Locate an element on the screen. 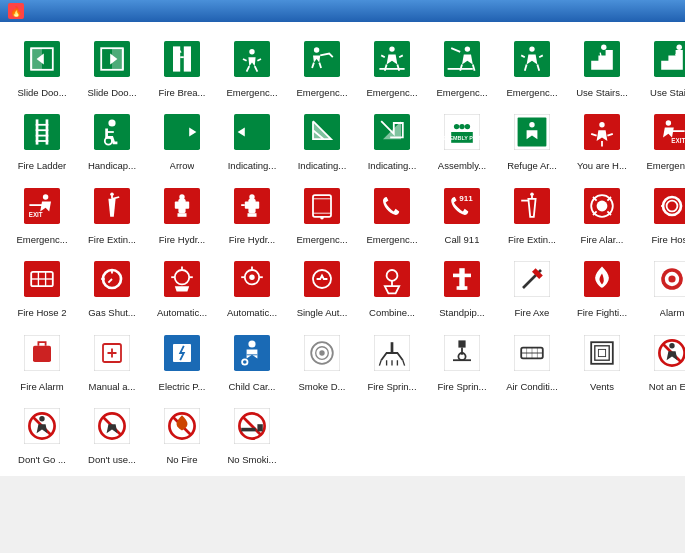  list-item: Fire Axe is located at coordinates (532, 286).